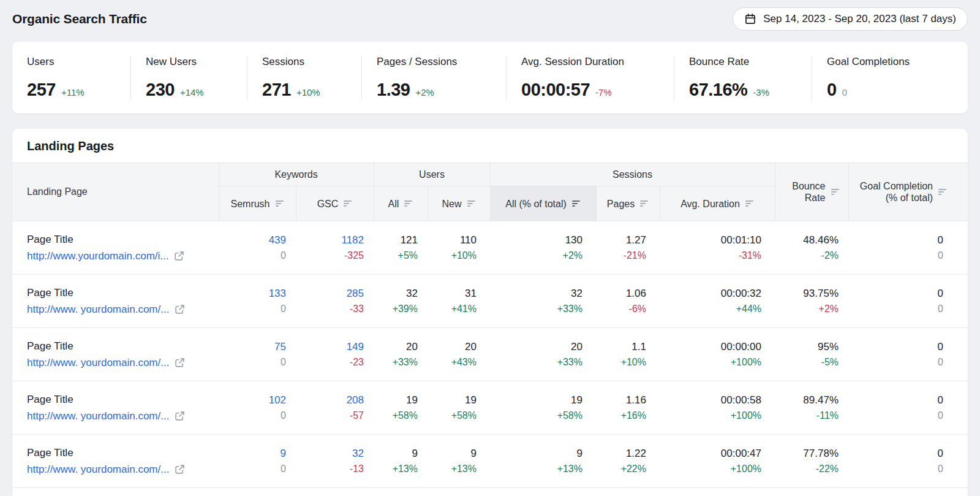 The height and width of the screenshot is (496, 980). I want to click on cell-value: 20, so click(396, 347).